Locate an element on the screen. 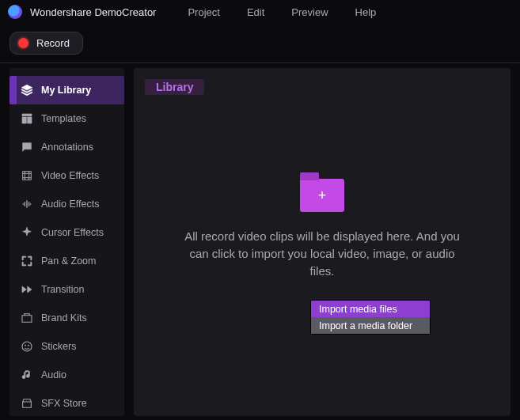 The width and height of the screenshot is (520, 420). menu-project: Project is located at coordinates (203, 13).